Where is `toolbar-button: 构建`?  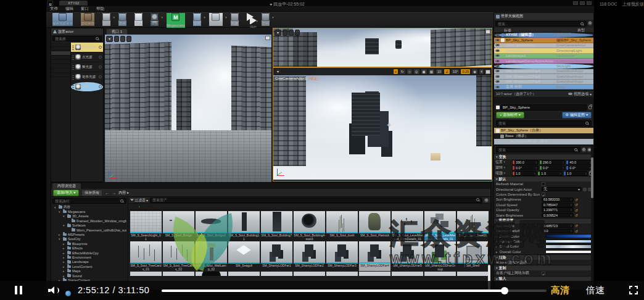 toolbar-button: 构建 is located at coordinates (234, 20).